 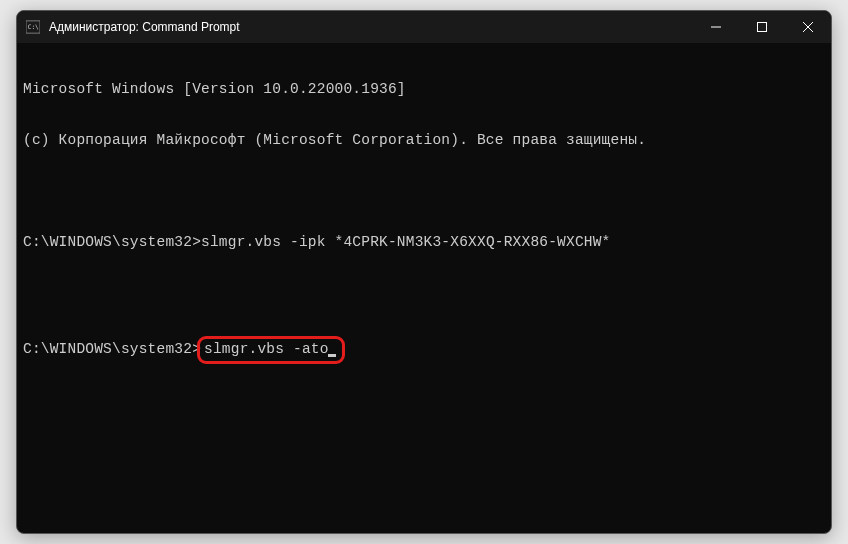 I want to click on svg-text: C:\, so click(x=34, y=26).